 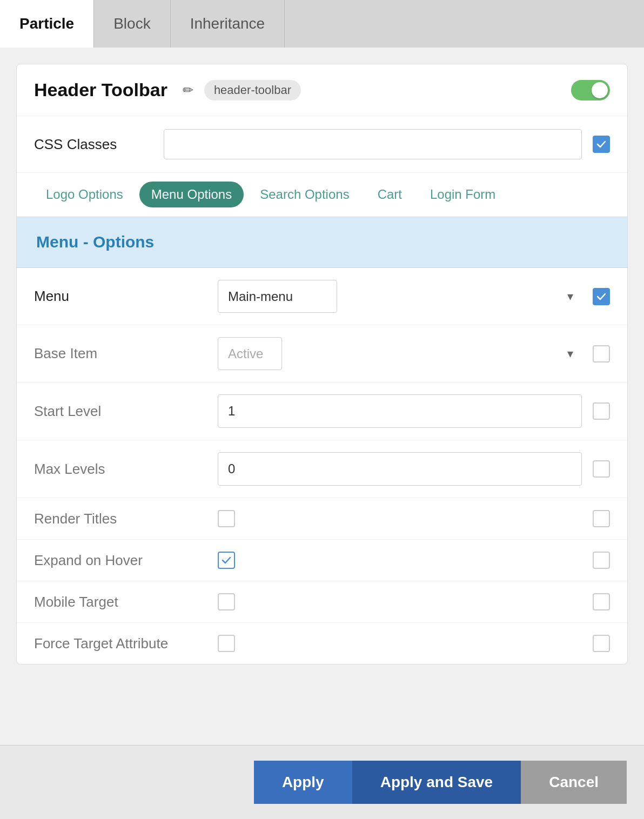 What do you see at coordinates (322, 90) in the screenshot?
I see `card-header: Header Toolbar ✏ header-toolbar` at bounding box center [322, 90].